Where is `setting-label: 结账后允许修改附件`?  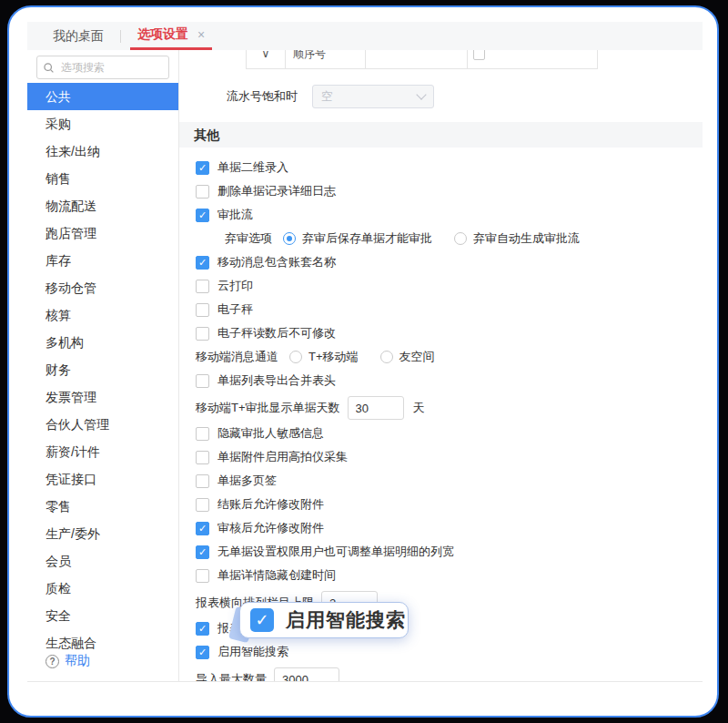 setting-label: 结账后允许修改附件 is located at coordinates (271, 504).